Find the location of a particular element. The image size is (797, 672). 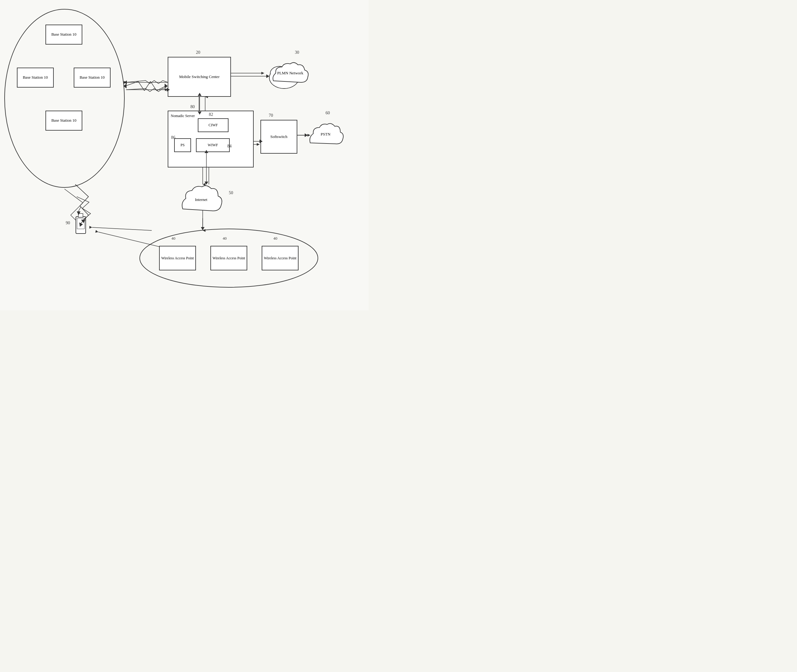

base-station-top: Base Station 10 is located at coordinates (64, 35).